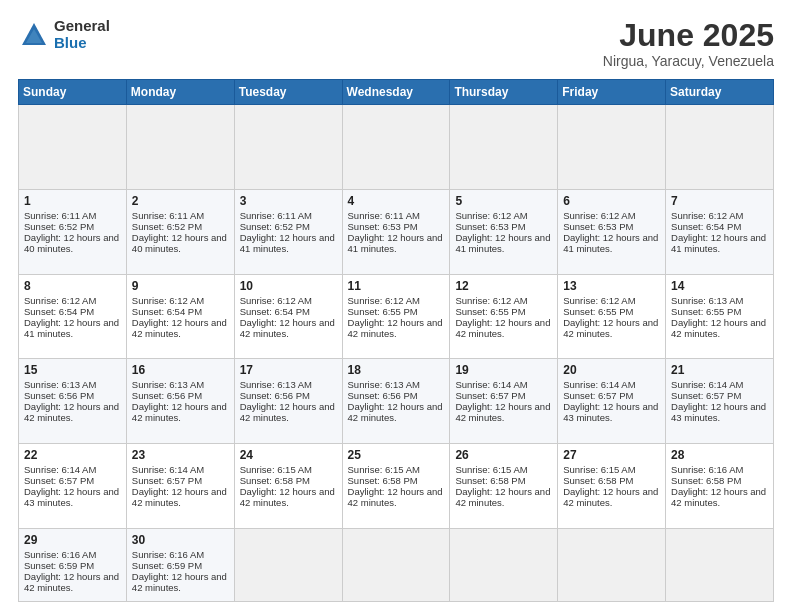 This screenshot has width=792, height=612. Describe the element at coordinates (688, 44) in the screenshot. I see `title-block: June 2025 Nirgua, Yaracuy, Venezuela` at that location.